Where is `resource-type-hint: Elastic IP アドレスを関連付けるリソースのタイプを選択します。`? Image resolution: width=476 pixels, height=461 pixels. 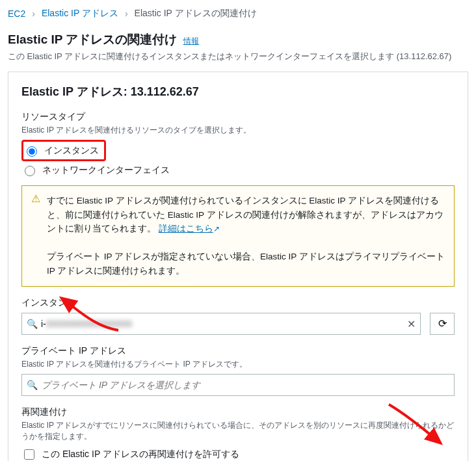 resource-type-hint: Elastic IP アドレスを関連付けるリソースのタイプを選択します。 is located at coordinates (238, 130).